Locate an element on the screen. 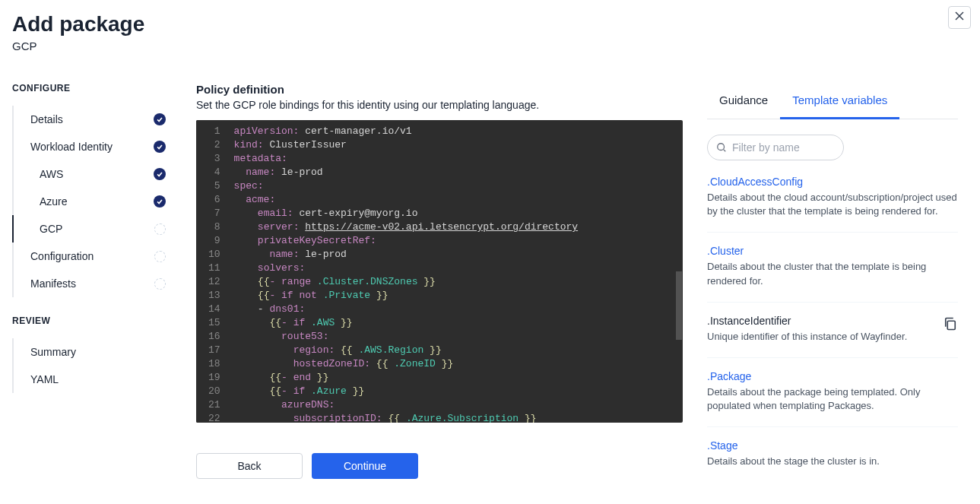 The width and height of the screenshot is (980, 504). sidebar-item-label: YAML is located at coordinates (44, 379).